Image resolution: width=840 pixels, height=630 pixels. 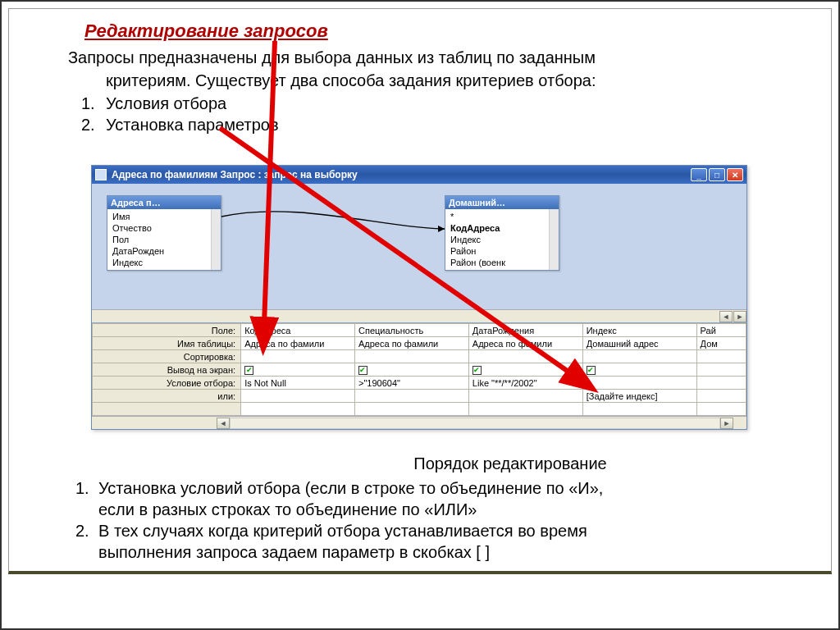 I want to click on row-or: или: [Задайте индекс], so click(x=420, y=396).